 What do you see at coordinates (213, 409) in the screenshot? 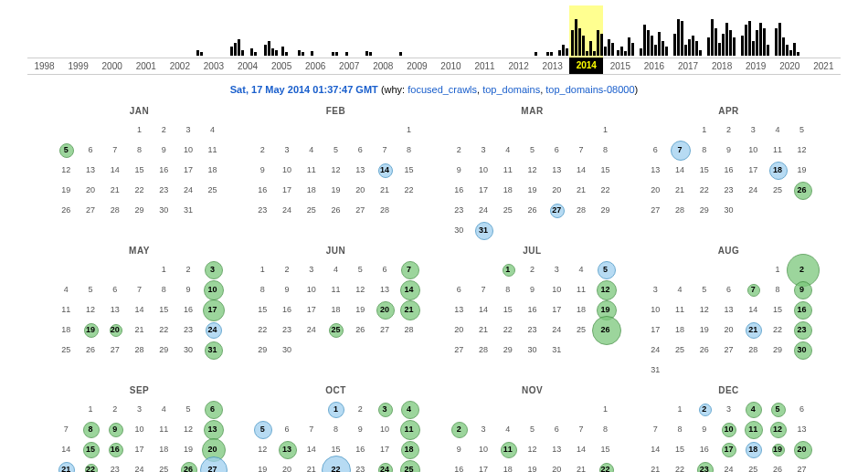
I see `calendar-day: 6` at bounding box center [213, 409].